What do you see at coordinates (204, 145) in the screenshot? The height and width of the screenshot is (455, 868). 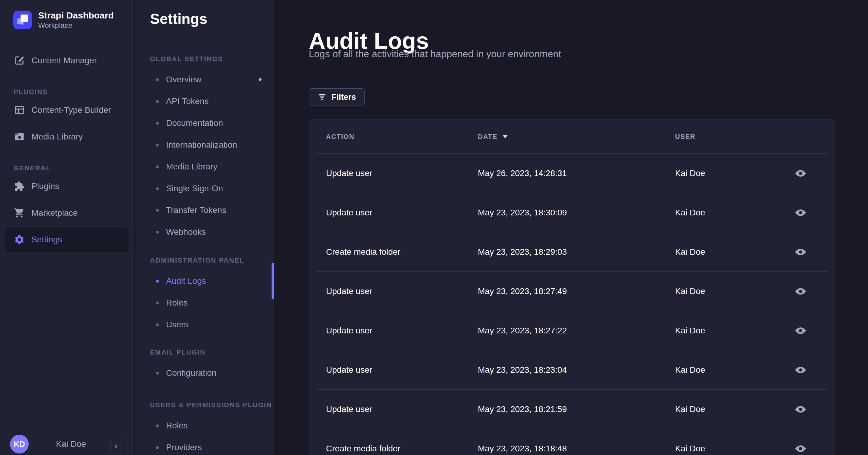 I see `settings-item-internationalization: Internationalization` at bounding box center [204, 145].